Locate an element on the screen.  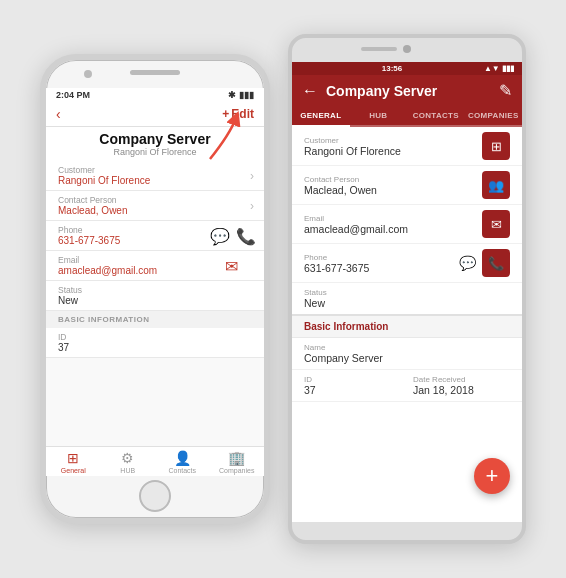
ios-edit-label: Edit is located at coordinates (242, 114).